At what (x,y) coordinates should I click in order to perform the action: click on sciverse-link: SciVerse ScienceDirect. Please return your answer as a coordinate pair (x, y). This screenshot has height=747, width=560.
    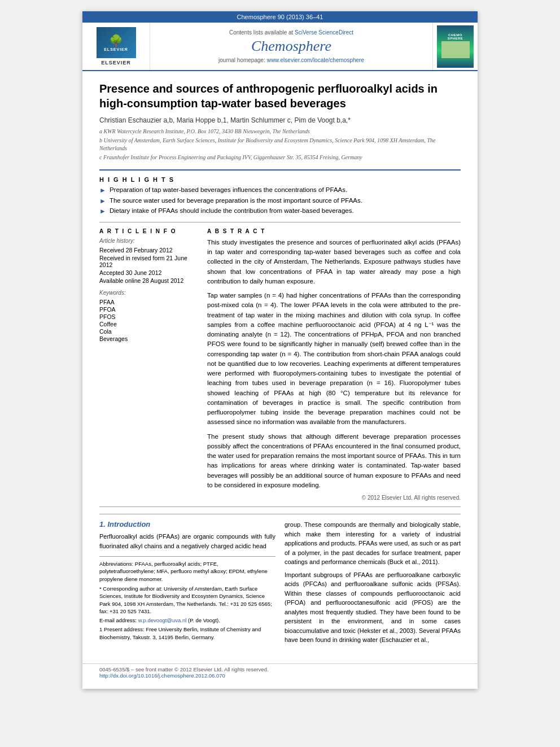
    Looking at the image, I should click on (324, 33).